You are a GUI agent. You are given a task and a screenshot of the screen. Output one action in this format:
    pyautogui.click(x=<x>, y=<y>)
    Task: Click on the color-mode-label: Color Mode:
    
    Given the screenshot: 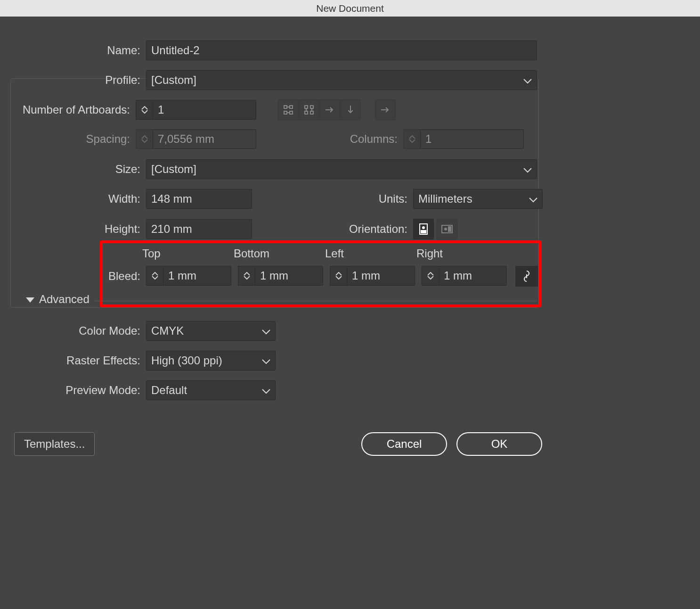 What is the action you would take?
    pyautogui.click(x=73, y=331)
    